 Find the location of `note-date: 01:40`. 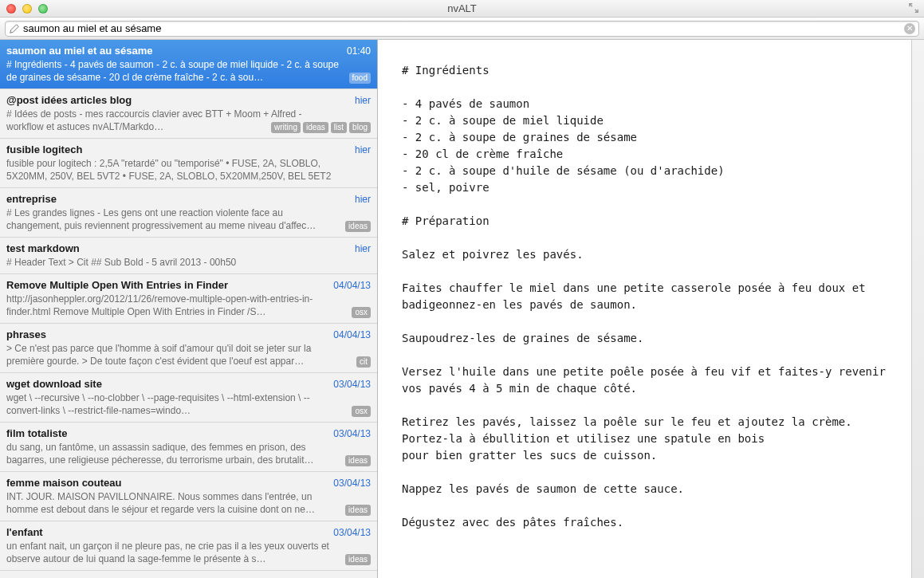

note-date: 01:40 is located at coordinates (359, 51).